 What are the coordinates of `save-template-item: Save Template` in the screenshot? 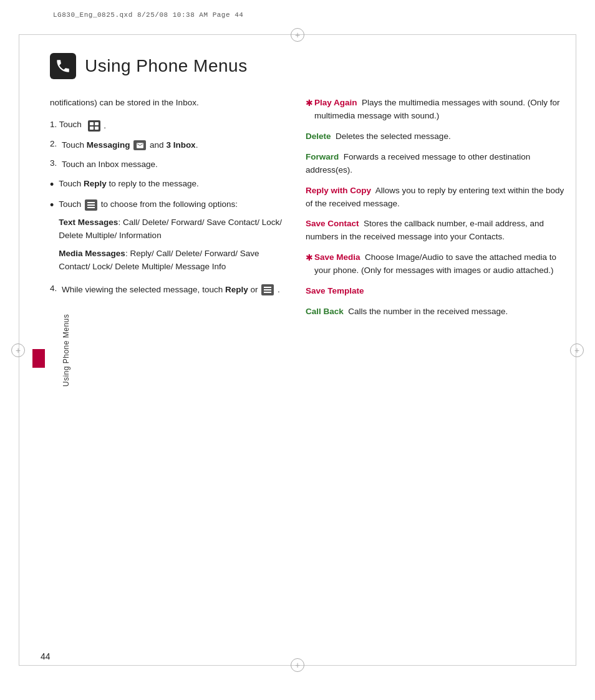 It's located at (437, 292).